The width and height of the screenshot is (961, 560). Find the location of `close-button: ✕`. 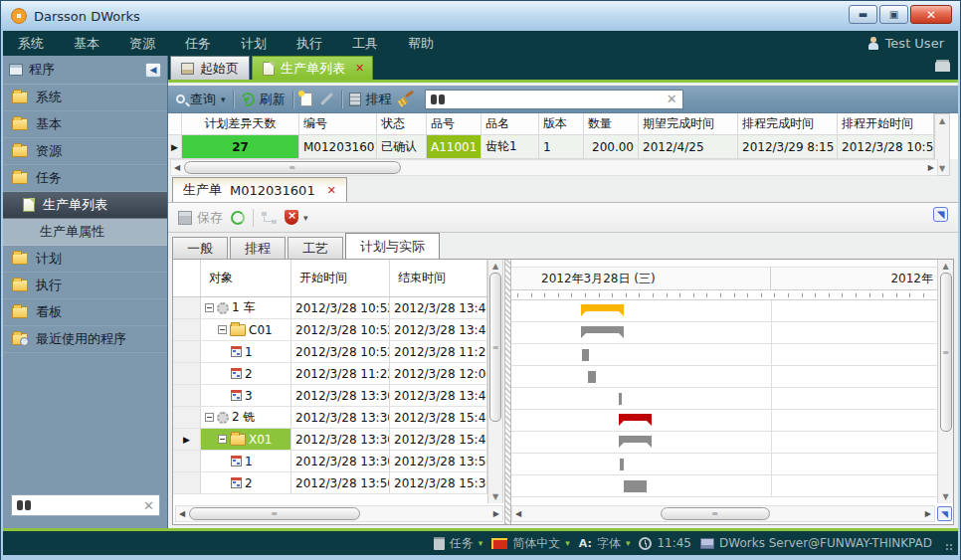

close-button: ✕ is located at coordinates (931, 14).